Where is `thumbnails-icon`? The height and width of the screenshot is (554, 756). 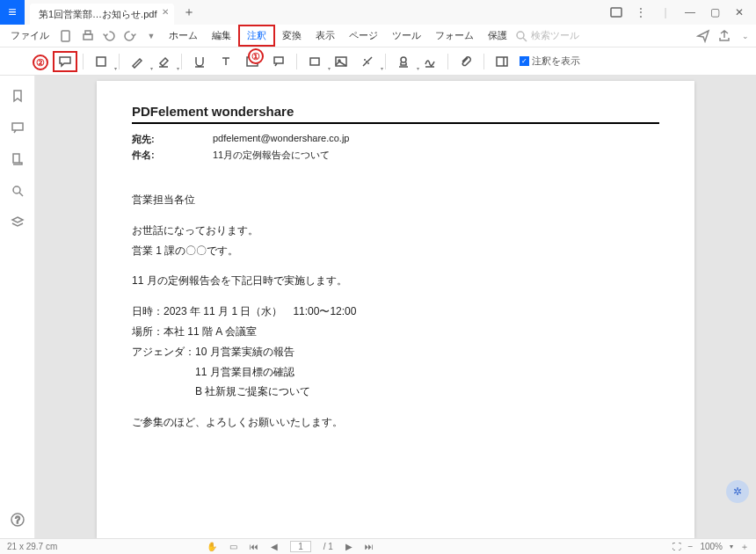
thumbnails-icon is located at coordinates (18, 159).